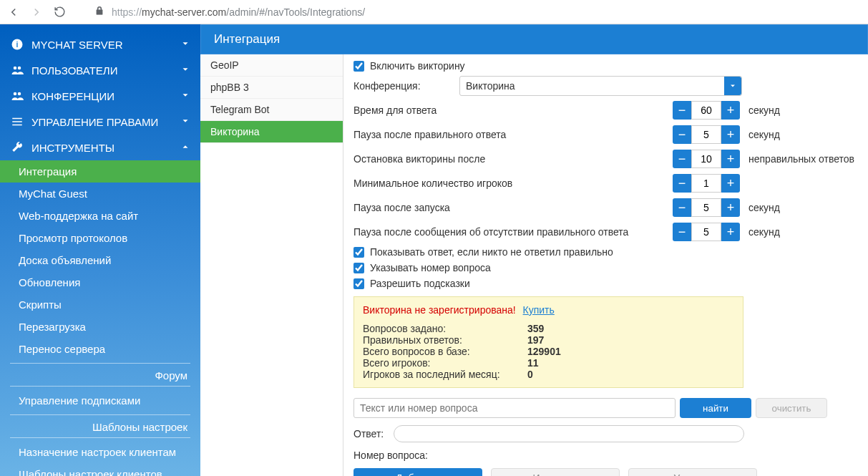 The height and width of the screenshot is (476, 868). Describe the element at coordinates (513, 208) in the screenshot. I see `setting-label: Пауза после запуска` at that location.